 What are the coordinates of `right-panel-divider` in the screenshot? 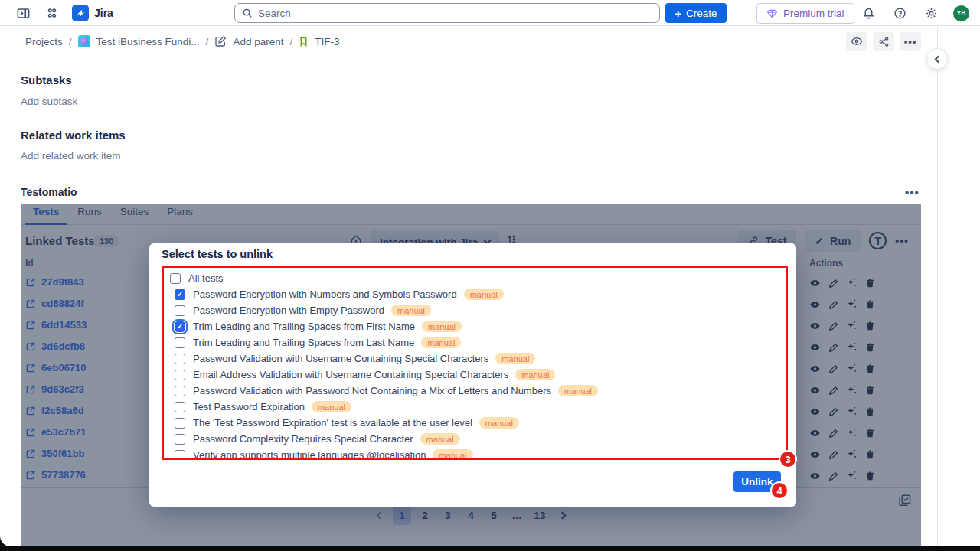 It's located at (937, 286).